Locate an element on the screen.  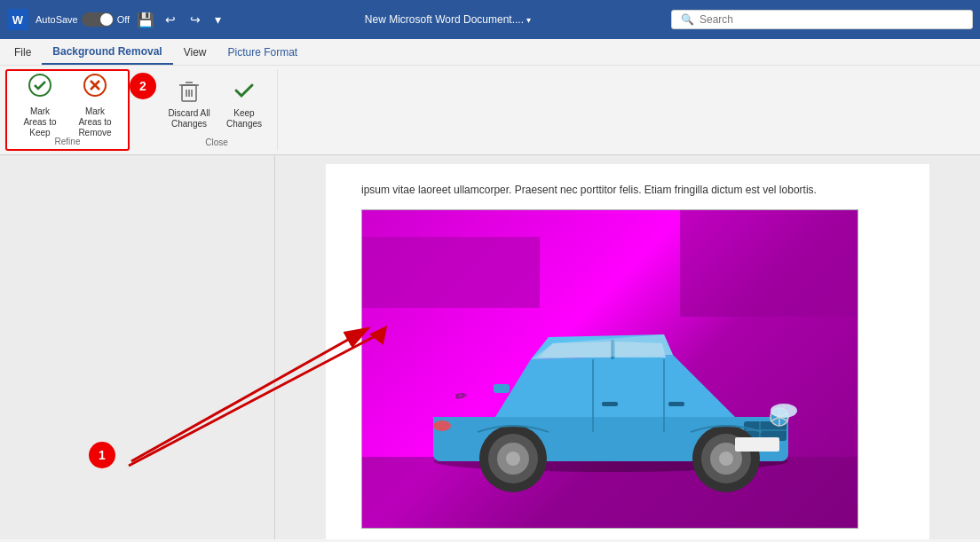
discard-all-changes-button: Discard All Changes is located at coordinates (189, 104).